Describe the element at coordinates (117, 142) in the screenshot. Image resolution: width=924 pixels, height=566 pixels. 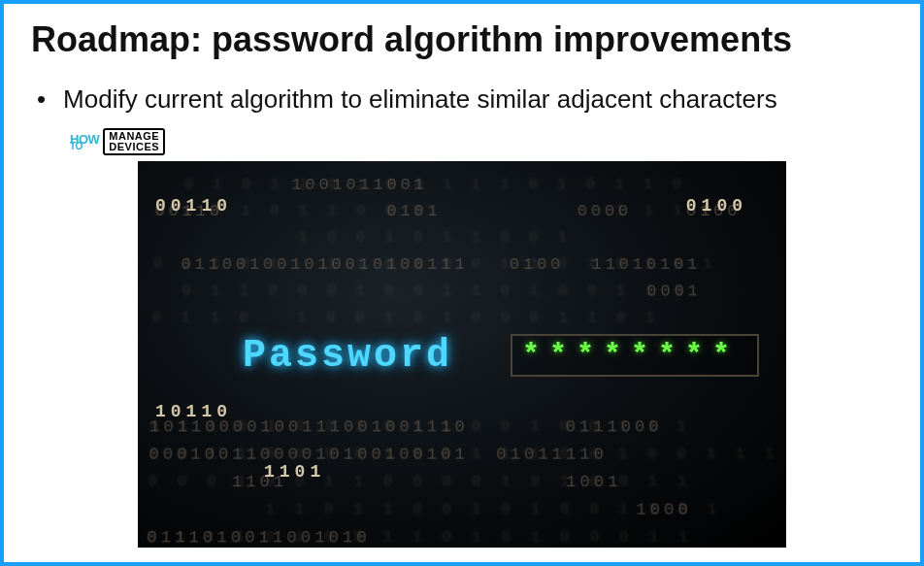
I see `watermark-badge: HOW TO MANAGE DEVICES` at that location.